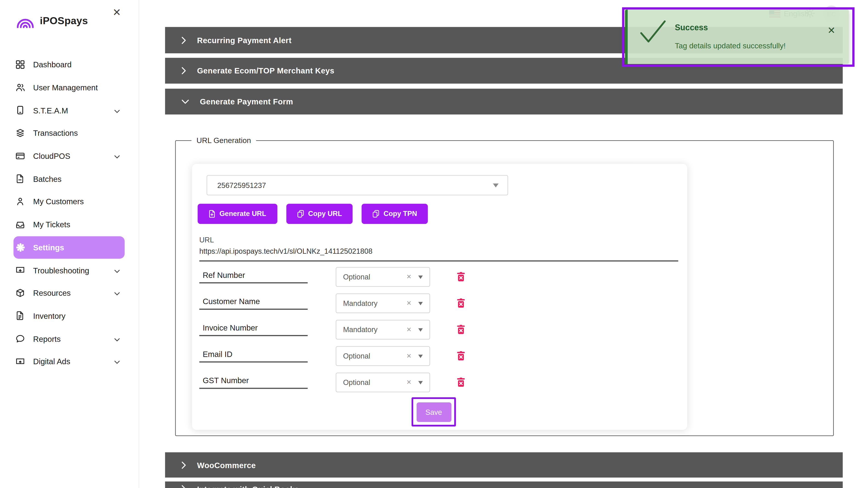  What do you see at coordinates (21, 202) in the screenshot?
I see `person-icon` at bounding box center [21, 202].